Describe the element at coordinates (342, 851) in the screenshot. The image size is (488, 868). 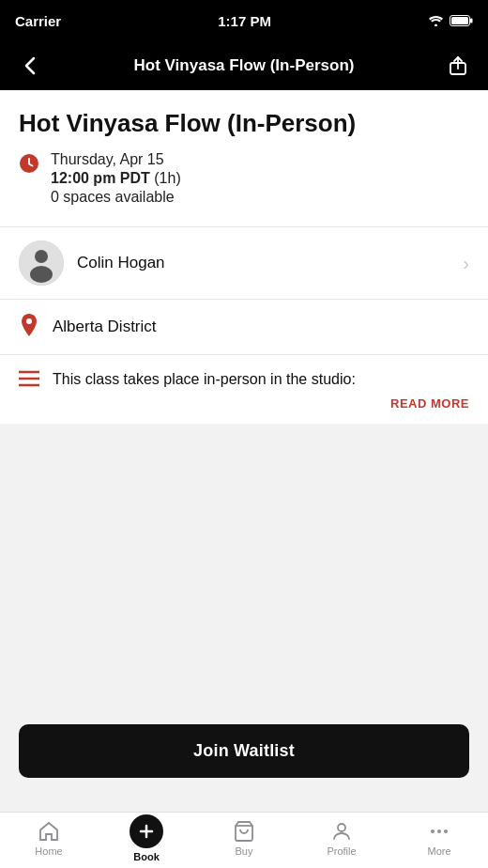
I see `tab-profile-label: Profile` at that location.